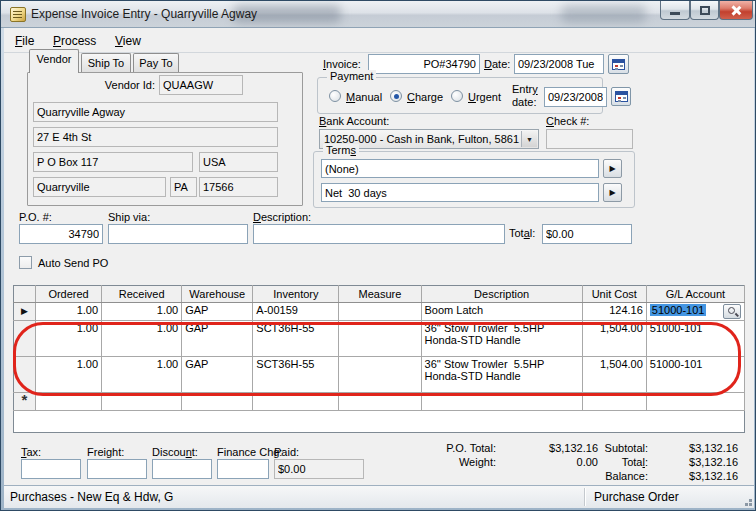  What do you see at coordinates (695, 294) in the screenshot?
I see `grid-header-gl-account: G/L Account` at bounding box center [695, 294].